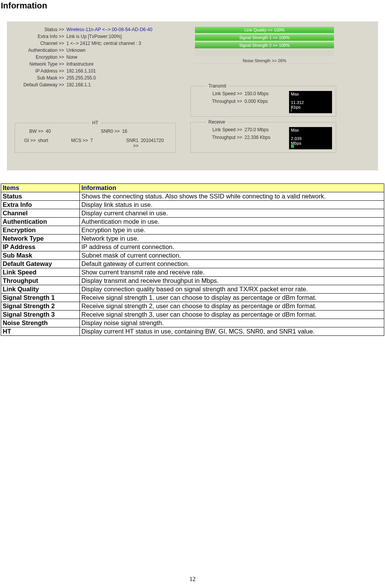 This screenshot has width=385, height=588. I want to click on channel-value: 1 <--> 2412 MHz; central channel : 3, so click(104, 43).